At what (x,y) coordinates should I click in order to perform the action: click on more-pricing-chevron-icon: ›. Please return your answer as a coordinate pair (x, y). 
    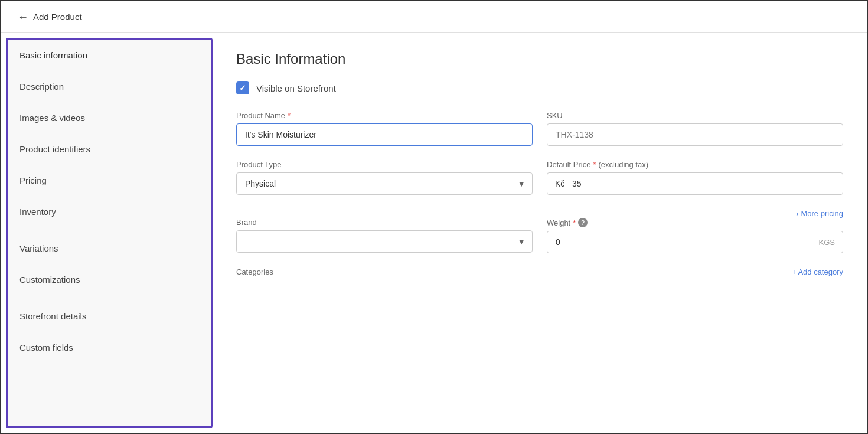
    Looking at the image, I should click on (797, 214).